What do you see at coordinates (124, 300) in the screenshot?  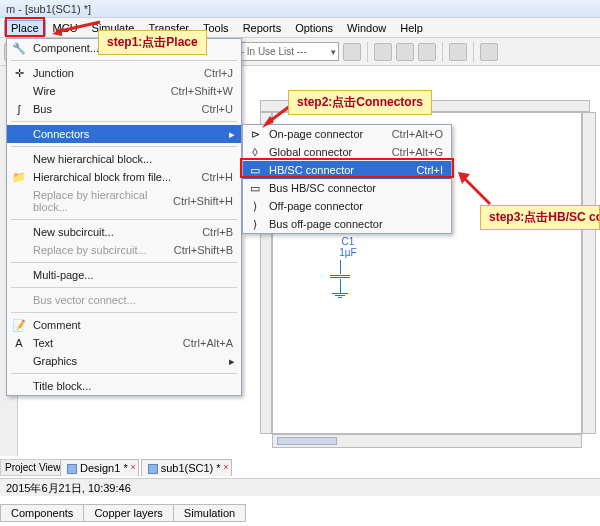 I see `menu-item-bus-vector: Bus vector connect...` at bounding box center [124, 300].